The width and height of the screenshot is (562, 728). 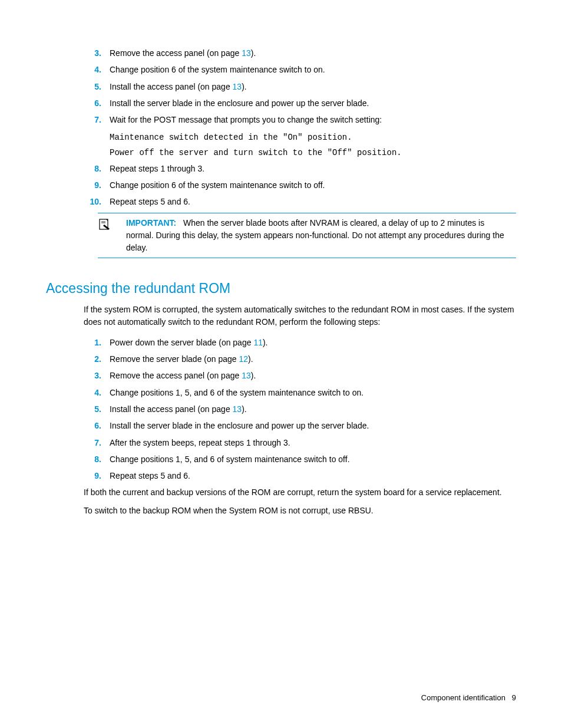 What do you see at coordinates (281, 476) in the screenshot?
I see `list-item: 9. Repeat steps 5 and 6.` at bounding box center [281, 476].